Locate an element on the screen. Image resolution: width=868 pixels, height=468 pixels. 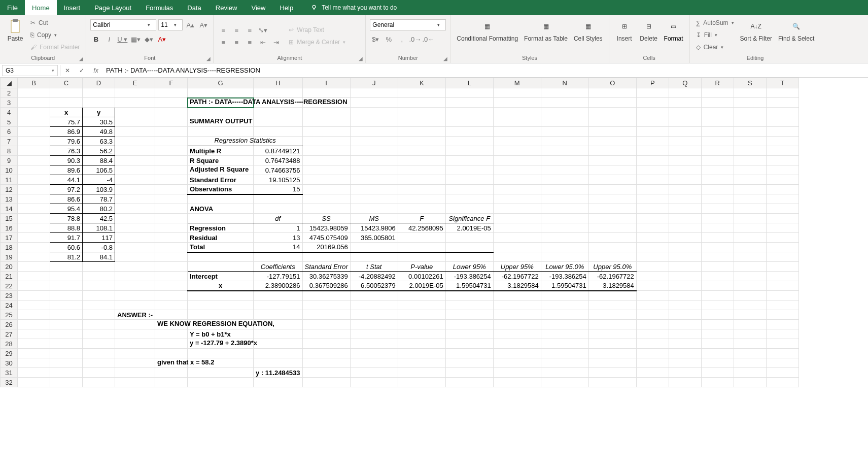
cell-D10: 106.5 is located at coordinates (99, 171).